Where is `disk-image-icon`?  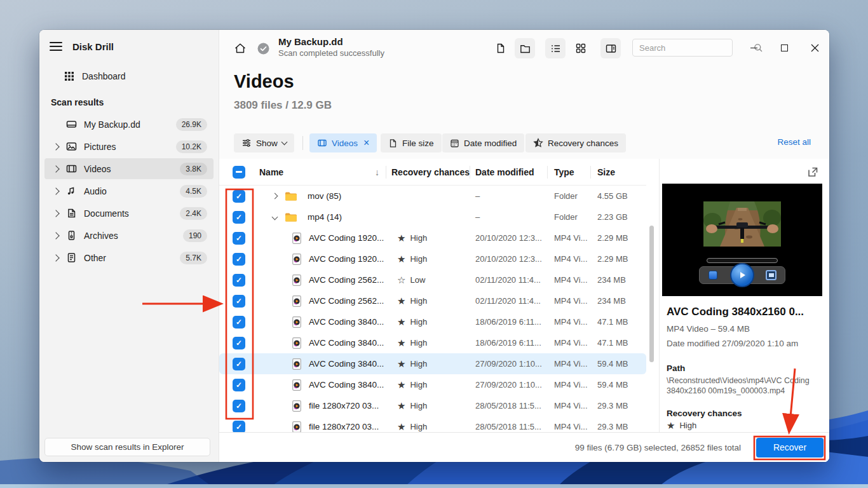 disk-image-icon is located at coordinates (71, 125).